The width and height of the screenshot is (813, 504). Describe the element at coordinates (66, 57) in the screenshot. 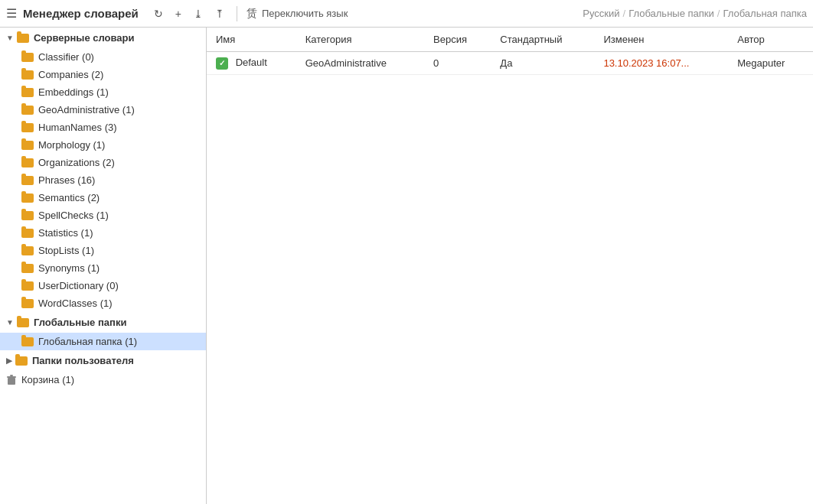

I see `item-label: Classifier (0)` at that location.